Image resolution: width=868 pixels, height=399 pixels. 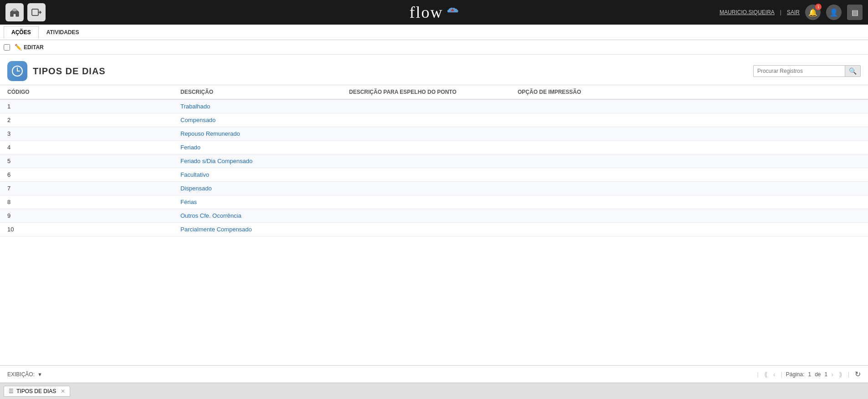 What do you see at coordinates (21, 32) in the screenshot?
I see `tab-acoes: AÇÕES` at bounding box center [21, 32].